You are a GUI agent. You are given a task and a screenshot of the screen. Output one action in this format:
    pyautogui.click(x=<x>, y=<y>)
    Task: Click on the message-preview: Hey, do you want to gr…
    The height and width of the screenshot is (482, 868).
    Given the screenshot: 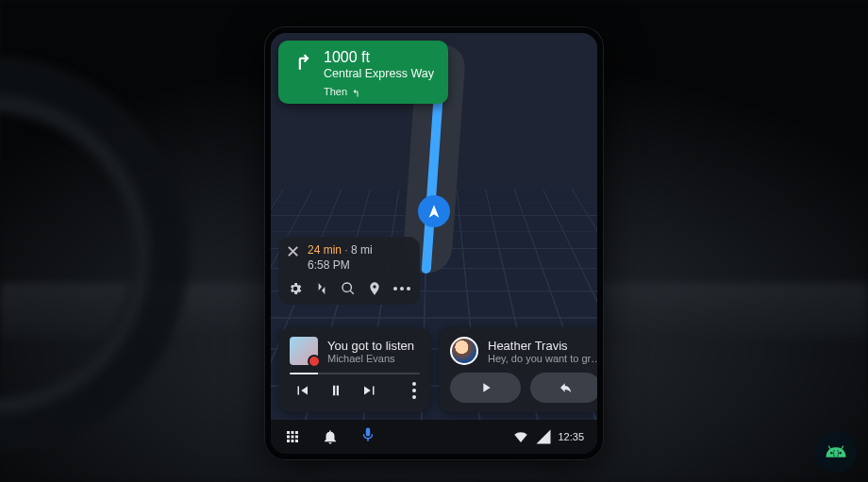 What is the action you would take?
    pyautogui.click(x=542, y=358)
    